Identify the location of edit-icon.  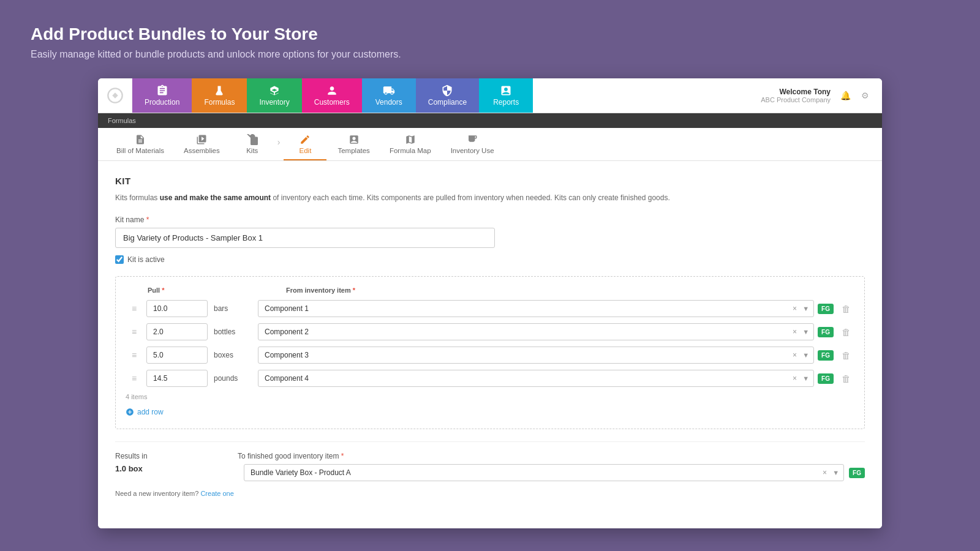
(305, 140).